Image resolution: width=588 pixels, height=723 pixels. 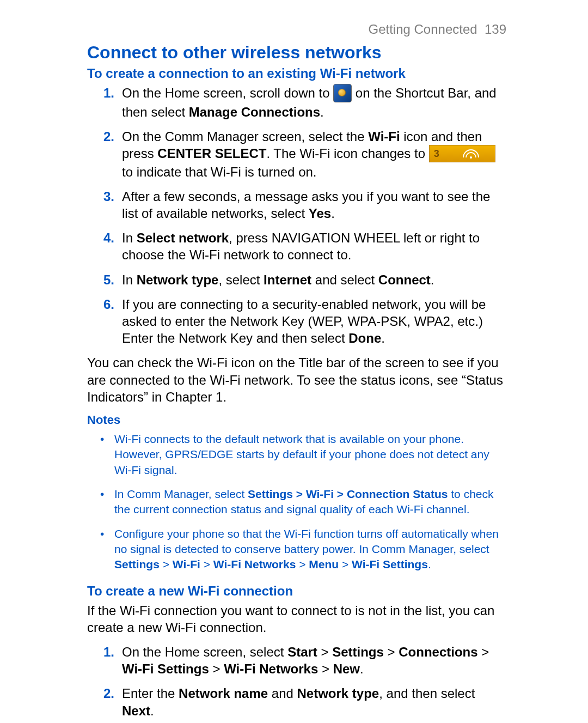 I want to click on steps-list-2: 1. On the Home screen, select Start > Se…, so click(x=297, y=681).